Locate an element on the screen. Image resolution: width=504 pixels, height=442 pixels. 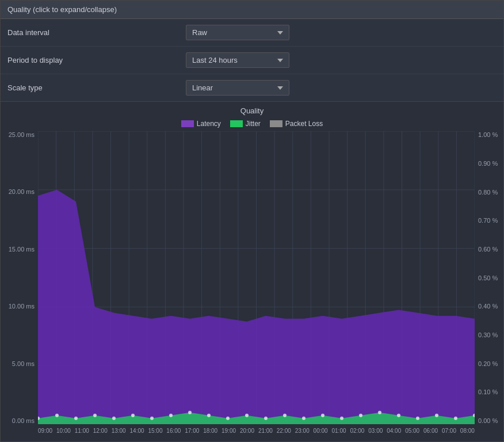
x-axis-label: 23:00 is located at coordinates (303, 430).